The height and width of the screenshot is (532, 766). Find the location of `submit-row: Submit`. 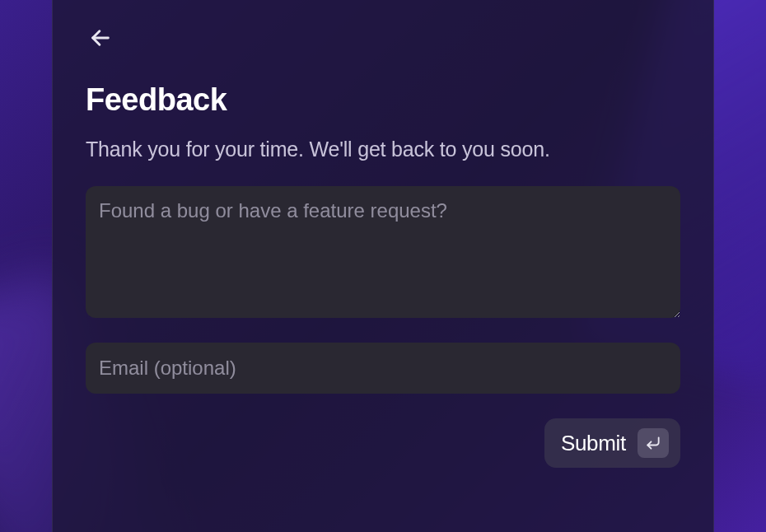

submit-row: Submit is located at coordinates (383, 443).